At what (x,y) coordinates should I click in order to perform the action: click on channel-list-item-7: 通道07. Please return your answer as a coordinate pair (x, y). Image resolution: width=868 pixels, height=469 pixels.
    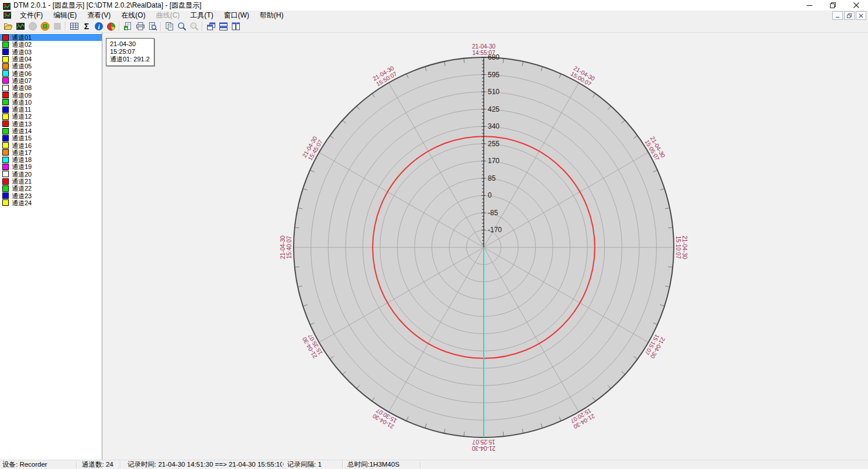
    Looking at the image, I should click on (51, 81).